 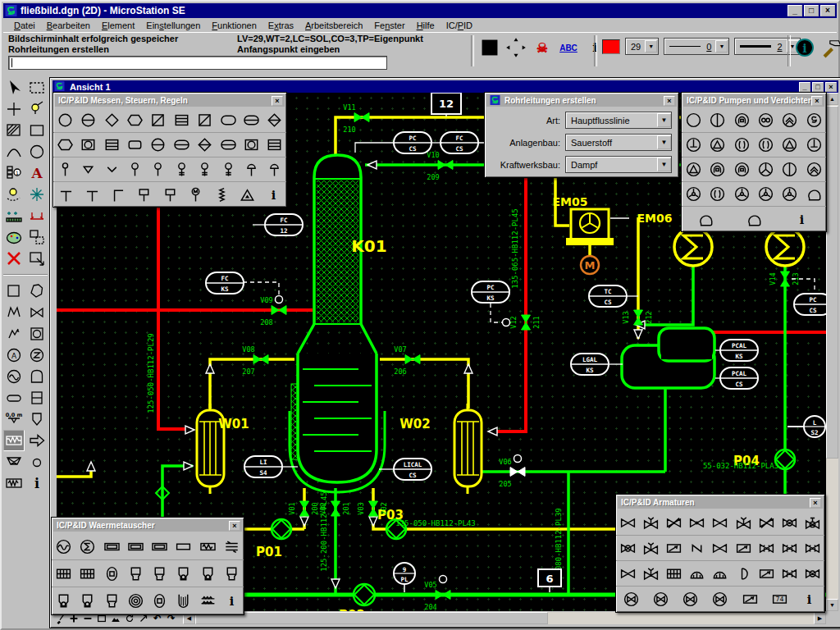 I want to click on menu-einstellungen: Einstellungen, so click(x=173, y=25).